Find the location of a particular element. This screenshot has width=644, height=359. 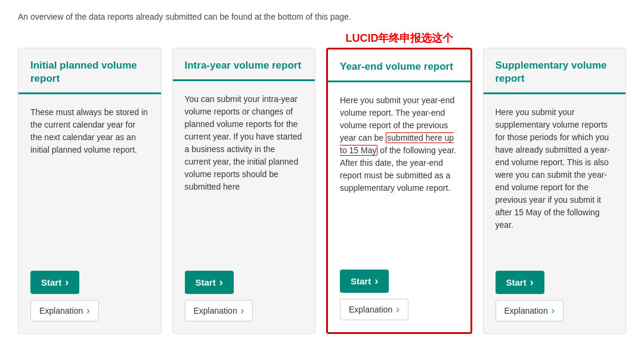

card-actions-intra-year: StartExplanation is located at coordinates (244, 293).